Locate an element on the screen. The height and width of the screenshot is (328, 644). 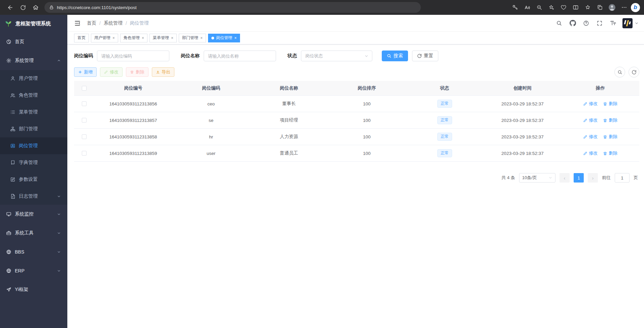
page-number-button: 1 is located at coordinates (579, 178).